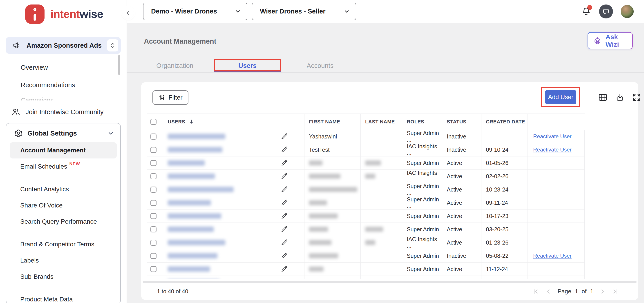  Describe the element at coordinates (636, 97) in the screenshot. I see `expand-icon` at that location.